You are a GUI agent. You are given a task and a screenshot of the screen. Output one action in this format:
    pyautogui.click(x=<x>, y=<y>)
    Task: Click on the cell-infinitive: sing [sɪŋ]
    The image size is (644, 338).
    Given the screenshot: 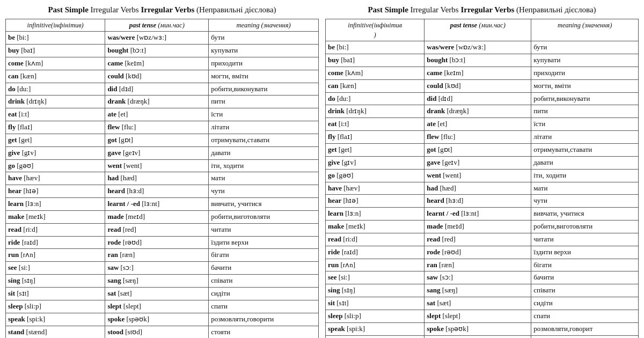 What is the action you would take?
    pyautogui.click(x=56, y=281)
    